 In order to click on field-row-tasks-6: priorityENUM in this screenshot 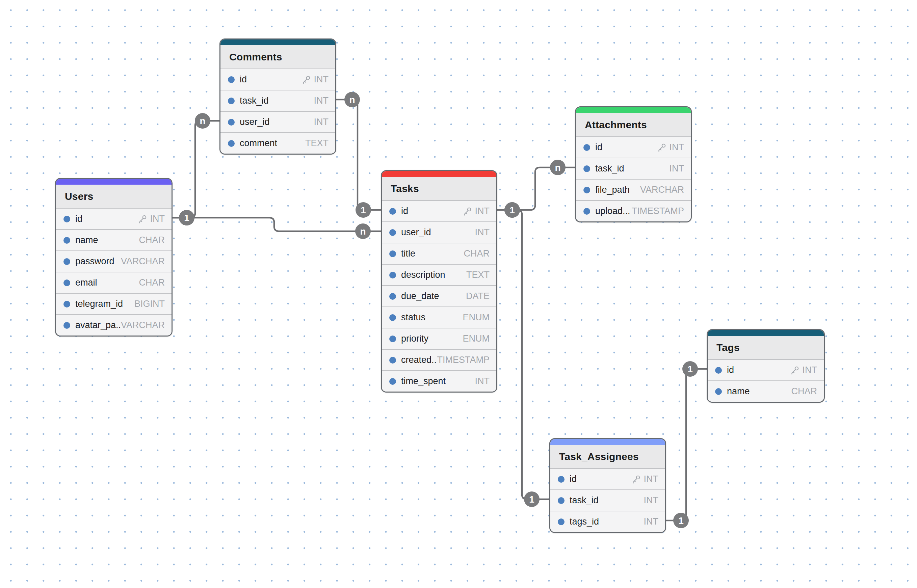, I will do `click(439, 338)`.